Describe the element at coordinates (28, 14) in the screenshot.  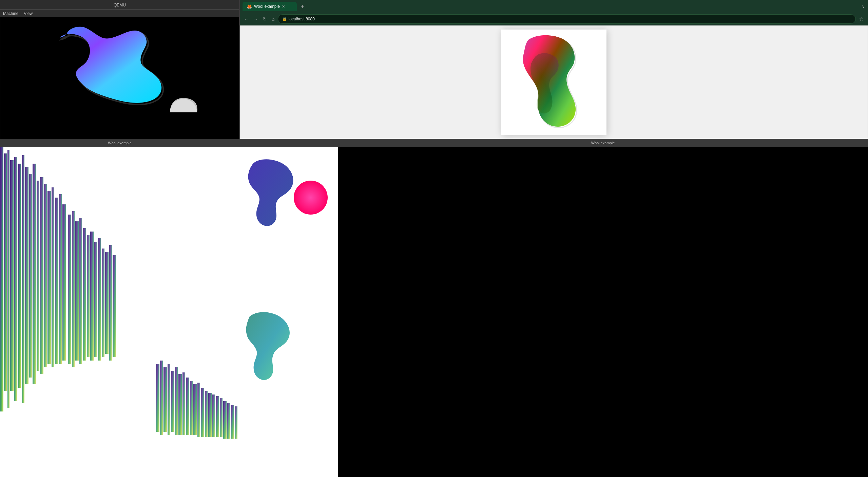
I see `menu-view: View` at that location.